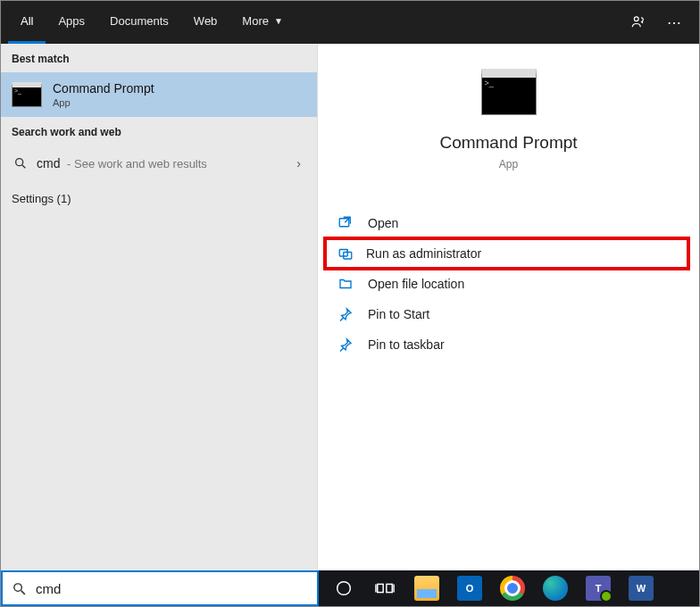 This screenshot has height=607, width=700. Describe the element at coordinates (71, 22) in the screenshot. I see `tab-apps: Apps` at that location.